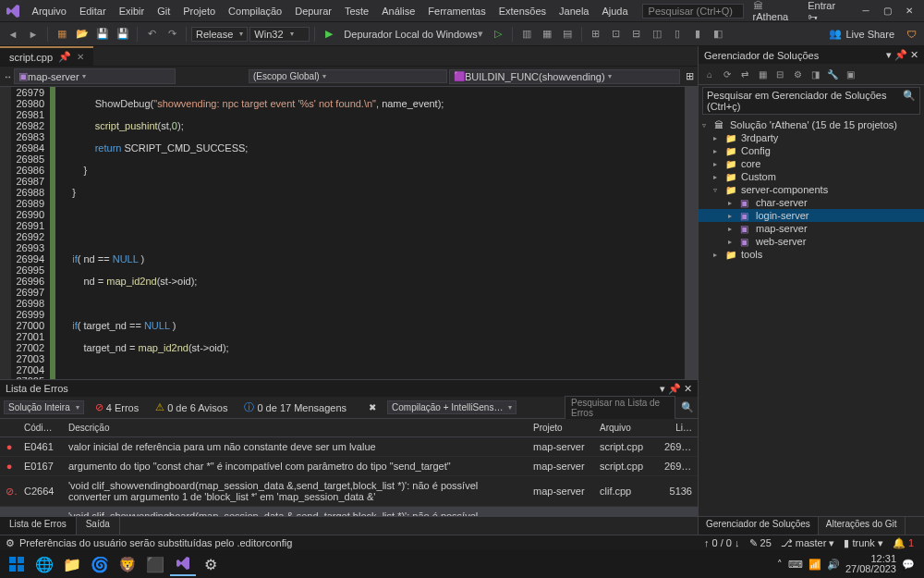 The height and width of the screenshot is (578, 924). Describe the element at coordinates (689, 76) in the screenshot. I see `nav-split-icon: ⊞` at that location.